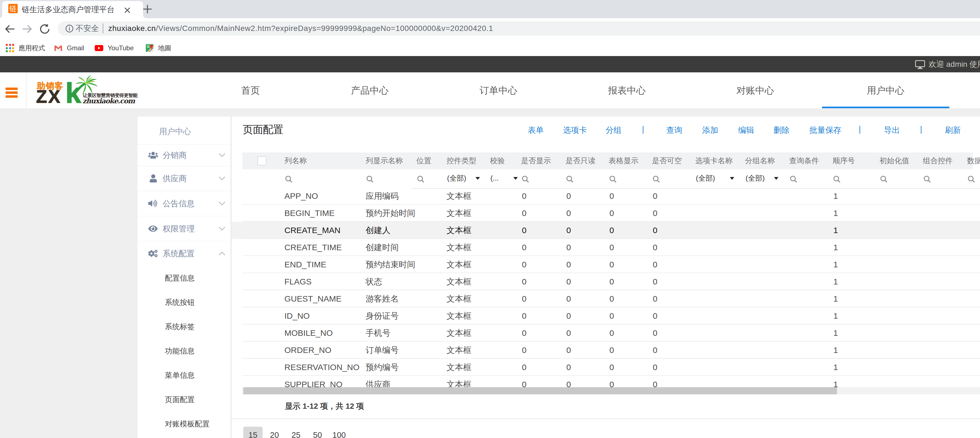 The image size is (980, 438). Describe the element at coordinates (424, 161) in the screenshot. I see `column-header-位置: 位置` at that location.